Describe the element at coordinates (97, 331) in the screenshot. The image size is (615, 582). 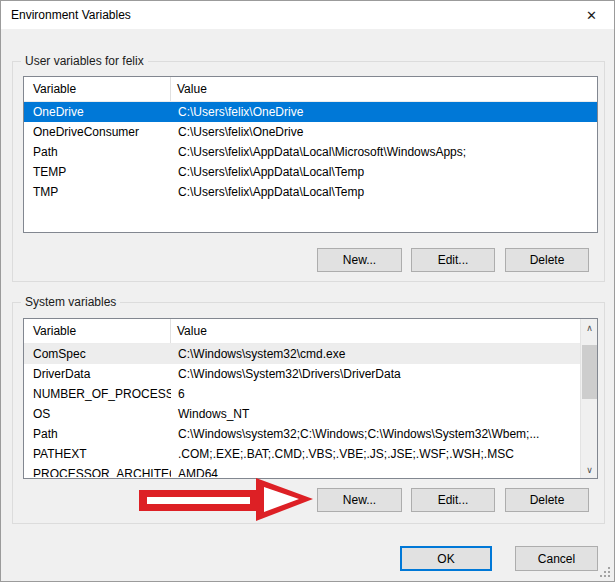
I see `system-column-variable: Variable` at that location.